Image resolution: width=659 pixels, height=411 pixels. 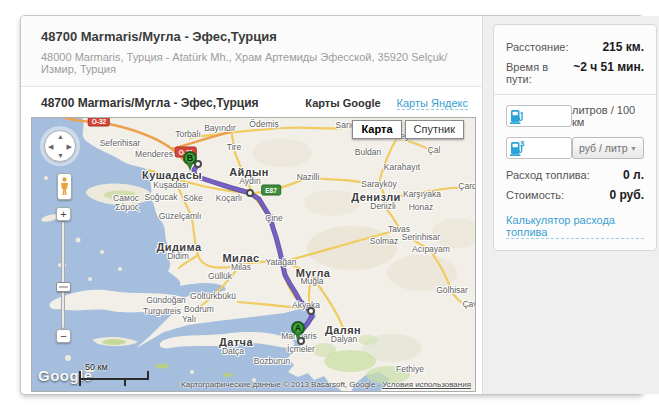 What do you see at coordinates (271, 190) in the screenshot?
I see `road-badge-e87: E87` at bounding box center [271, 190].